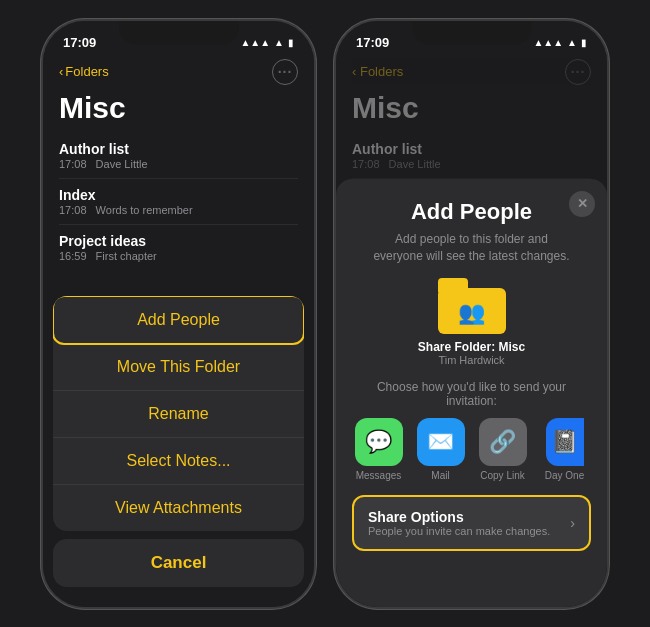  What do you see at coordinates (178, 563) in the screenshot?
I see `cancel-button: Cancel` at bounding box center [178, 563].